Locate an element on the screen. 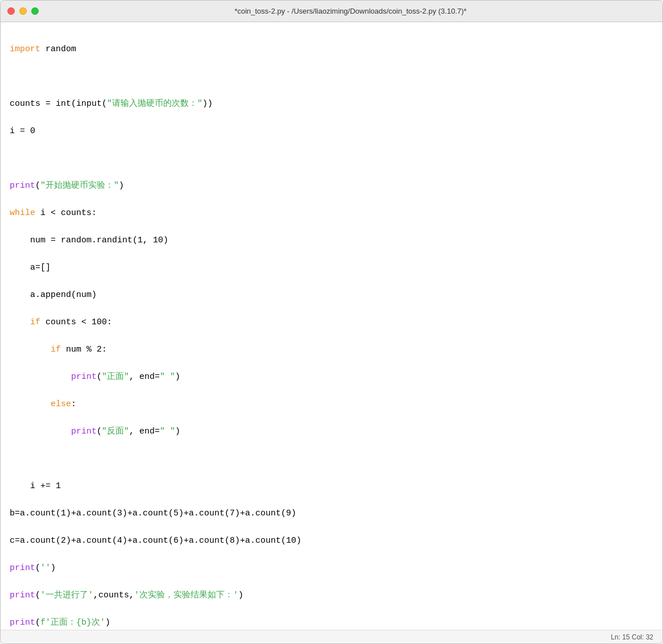 This screenshot has height=644, width=663. code-line-3: i = 0 is located at coordinates (332, 131).